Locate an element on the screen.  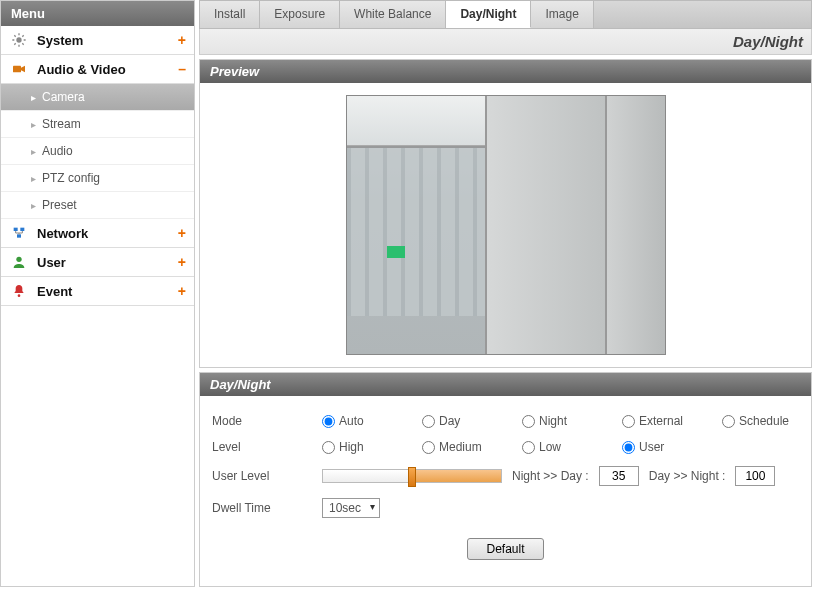
submenu-item-audio: ▸ Audio is located at coordinates (98, 152).